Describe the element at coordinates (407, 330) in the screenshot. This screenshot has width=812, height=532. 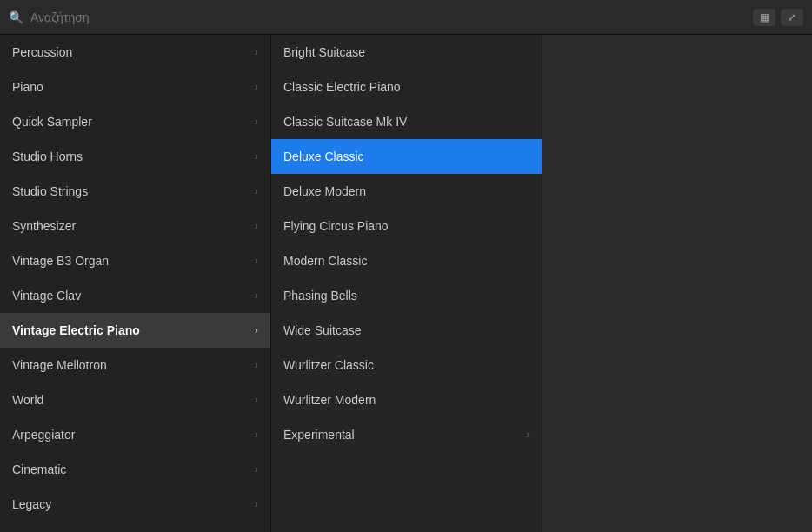
I see `mid-item-wide-suitcase: Wide Suitcase` at that location.